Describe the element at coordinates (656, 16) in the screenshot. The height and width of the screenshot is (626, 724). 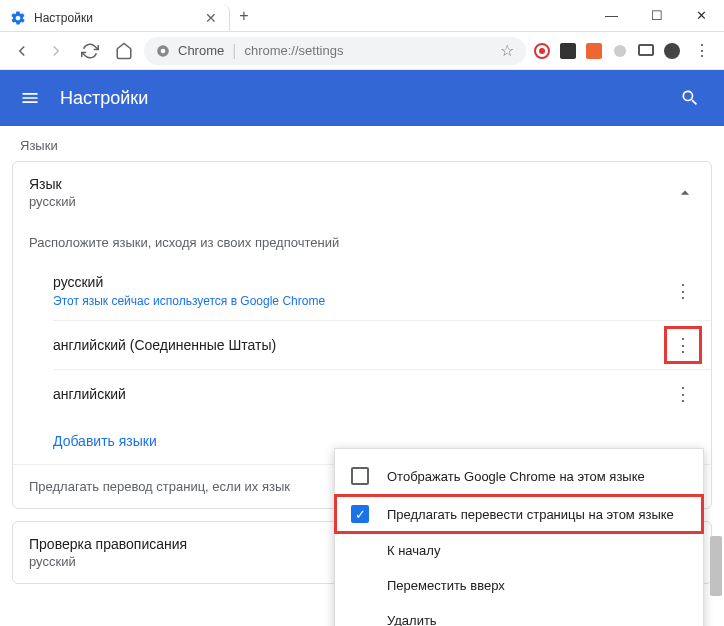
I see `window-controls: — ☐ ✕` at that location.